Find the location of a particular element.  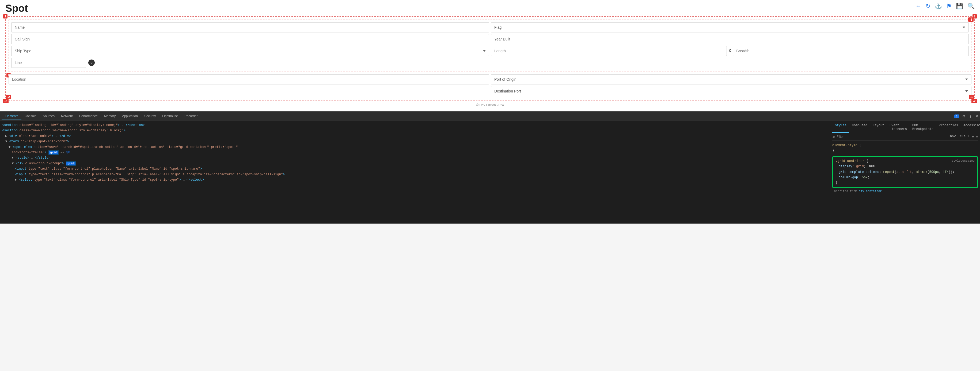

element-style-close: } is located at coordinates (905, 151).